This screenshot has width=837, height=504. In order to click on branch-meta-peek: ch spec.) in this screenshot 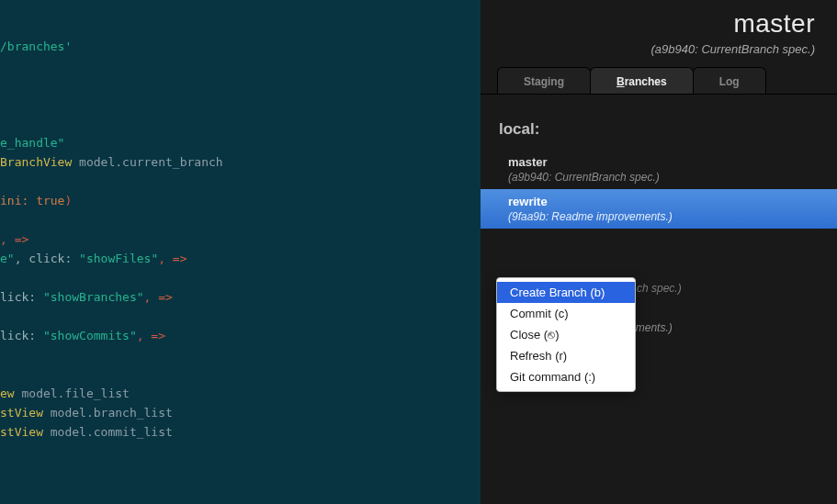, I will do `click(660, 288)`.